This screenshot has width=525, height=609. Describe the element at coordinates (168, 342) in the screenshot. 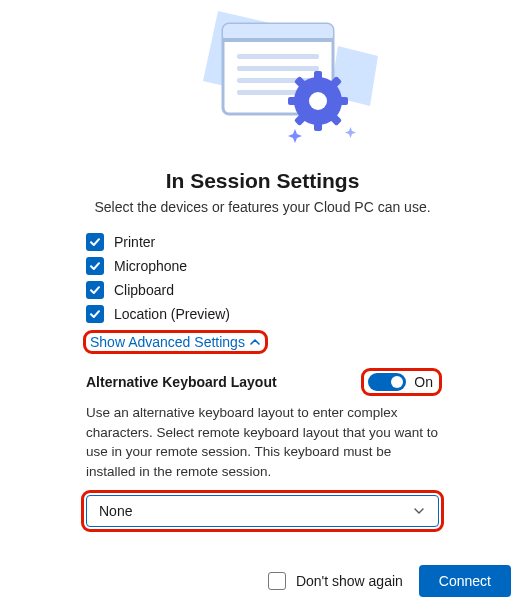

I see `link-label: Show Advanced Settings` at that location.